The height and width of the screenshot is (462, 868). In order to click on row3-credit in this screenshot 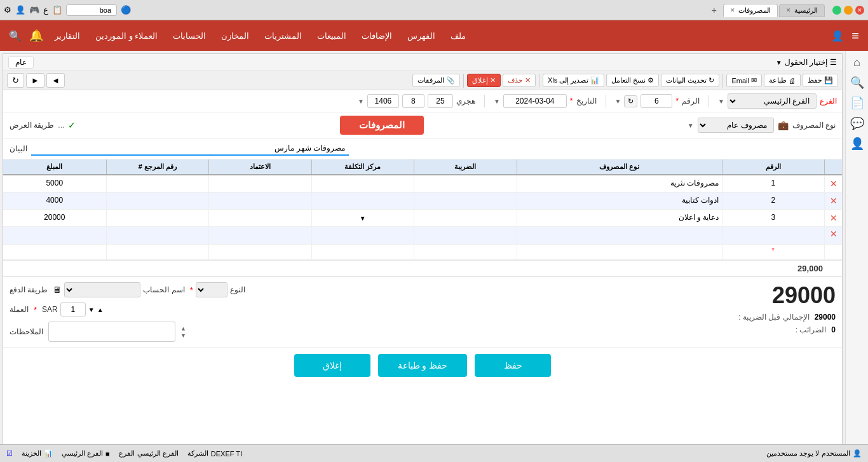, I will do `click(260, 218)`.